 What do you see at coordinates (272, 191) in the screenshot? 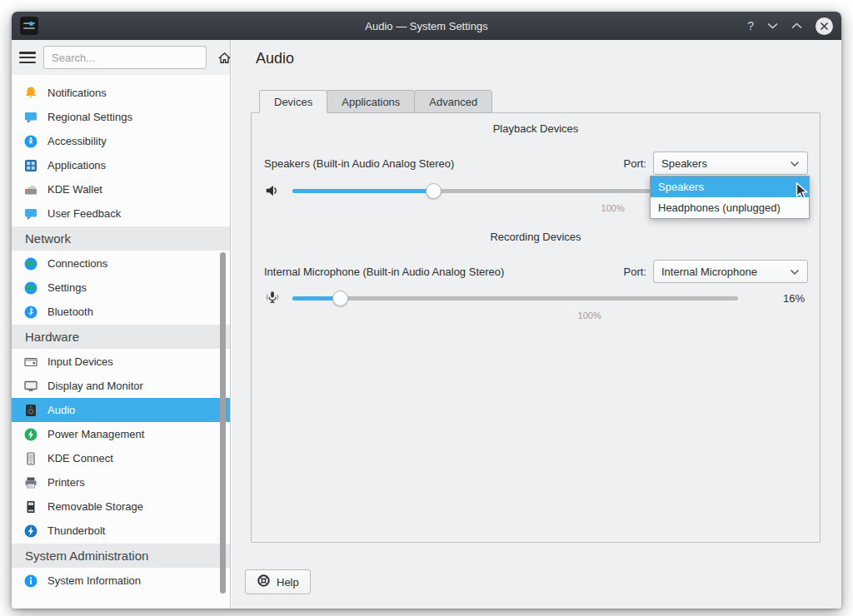
I see `speaker-volume-icon` at bounding box center [272, 191].